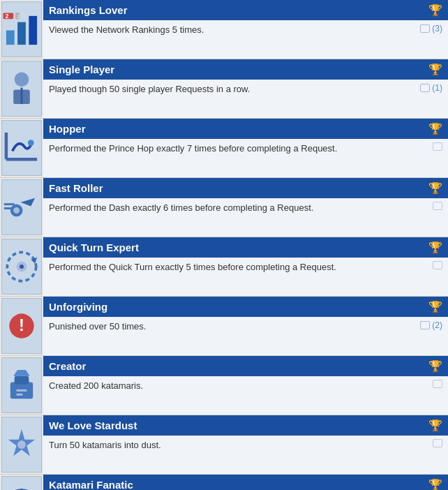 This screenshot has height=490, width=448. Describe the element at coordinates (224, 267) in the screenshot. I see `achievement-row-quick-turn-expert: Quick Turn Expert🏆Performed the Quick Tu…` at that location.